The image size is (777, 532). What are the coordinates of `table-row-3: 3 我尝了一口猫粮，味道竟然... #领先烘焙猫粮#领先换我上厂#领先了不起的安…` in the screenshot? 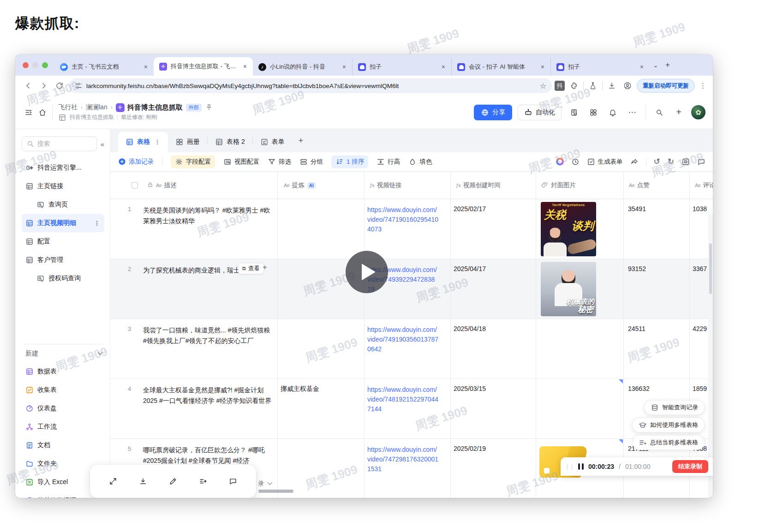 It's located at (412, 349).